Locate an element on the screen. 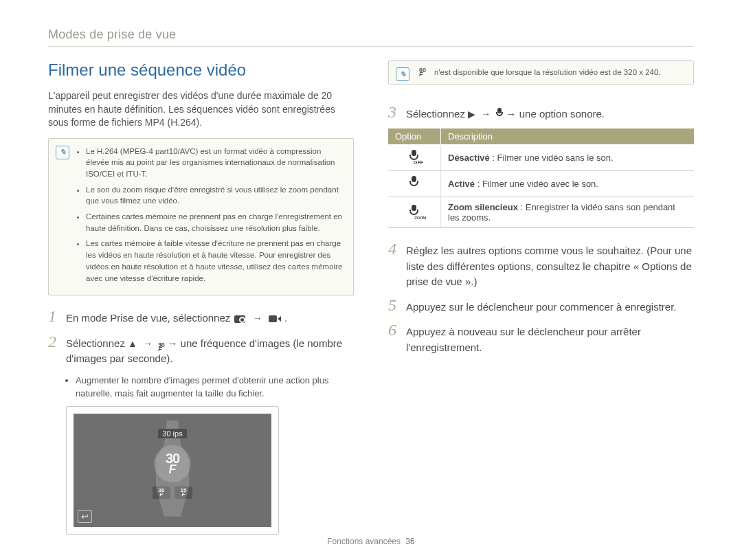 Image resolution: width=742 pixels, height=560 pixels. opt-desc: Filmer une vidéo avec le son. is located at coordinates (540, 184).